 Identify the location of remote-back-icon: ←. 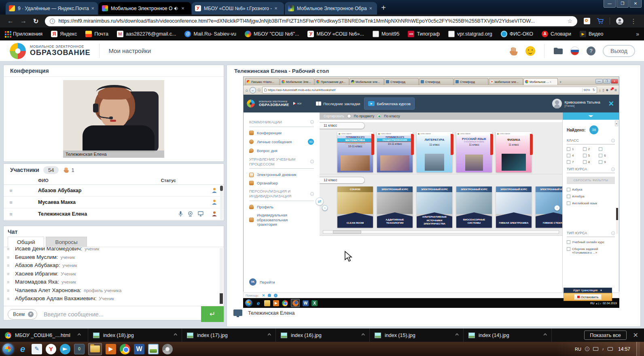
(253, 90).